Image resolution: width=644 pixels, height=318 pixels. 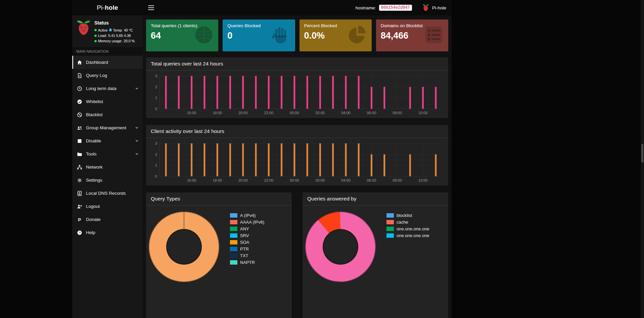 What do you see at coordinates (248, 216) in the screenshot?
I see `legend-label: A (IPv4)` at bounding box center [248, 216].